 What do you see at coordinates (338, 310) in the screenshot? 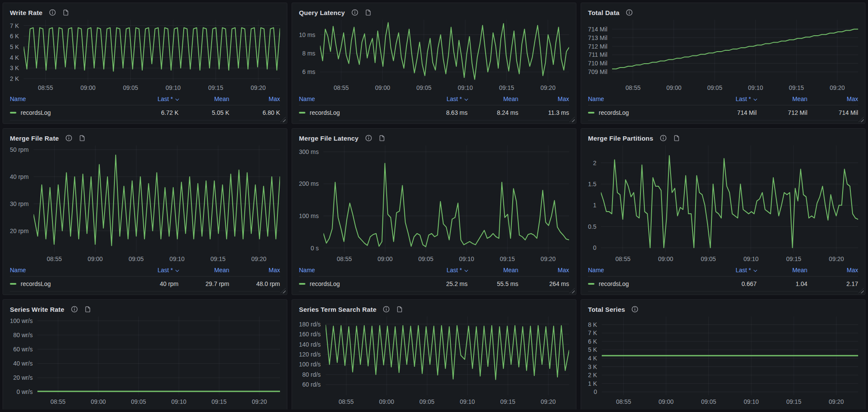
I see `panel-title: Series Term Search Rate` at bounding box center [338, 310].